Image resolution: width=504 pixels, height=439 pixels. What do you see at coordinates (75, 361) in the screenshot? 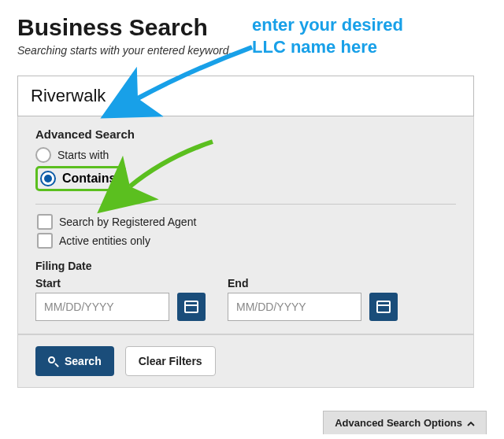
I see `search-button: Search` at bounding box center [75, 361].